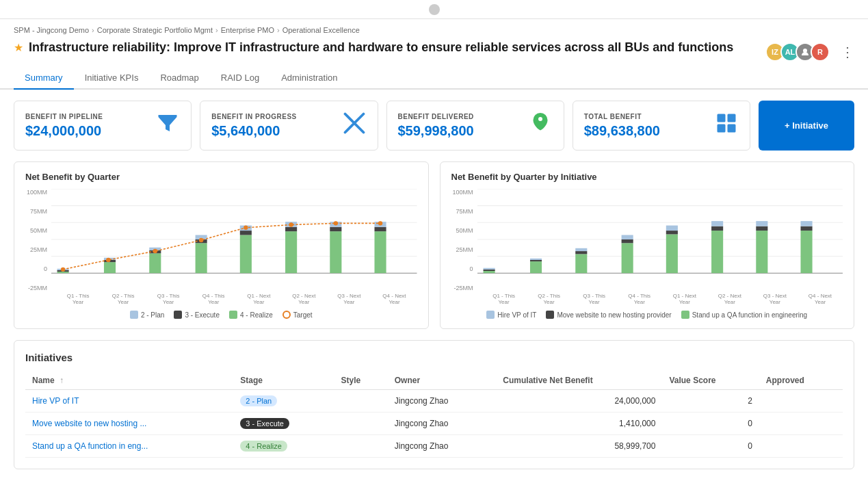 This screenshot has width=868, height=496. Describe the element at coordinates (512, 315) in the screenshot. I see `legend-hire: Hire VP of IT` at that location.